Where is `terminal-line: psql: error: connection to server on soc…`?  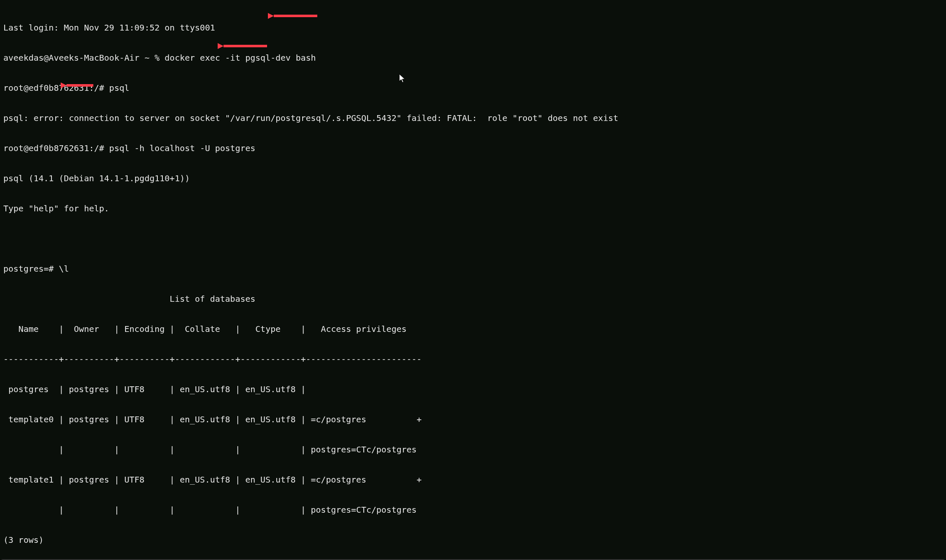 terminal-line: psql: error: connection to server on soc… is located at coordinates (473, 118).